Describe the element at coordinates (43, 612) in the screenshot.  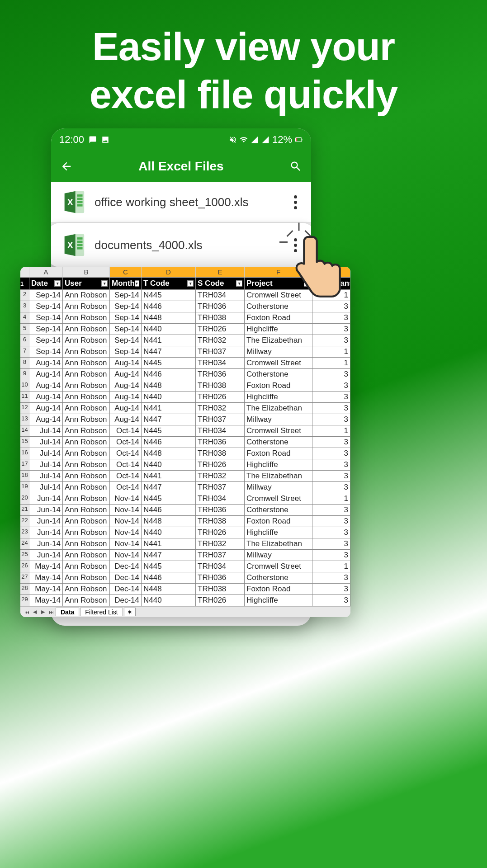
I see `tab-nav-next-icon: ▶` at that location.